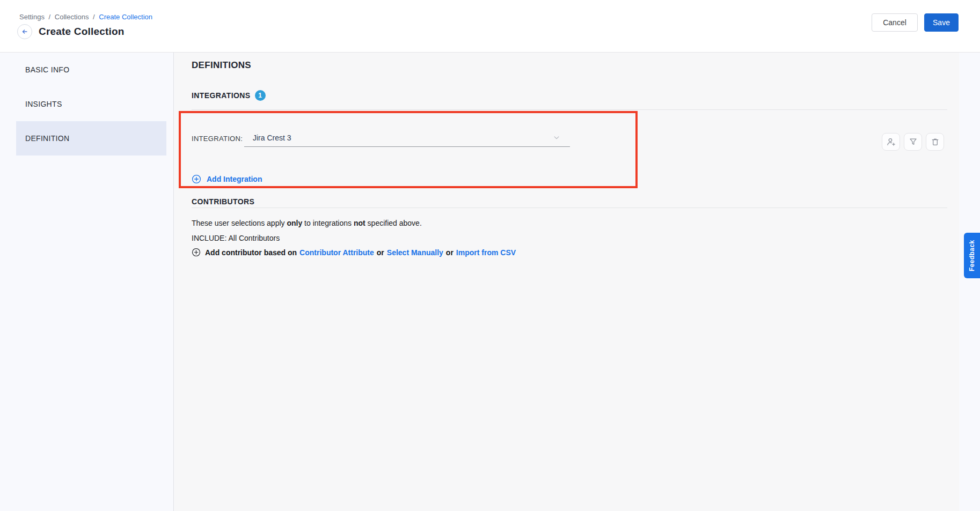  What do you see at coordinates (236, 238) in the screenshot?
I see `include-line: INCLUDE: All Contributors` at bounding box center [236, 238].